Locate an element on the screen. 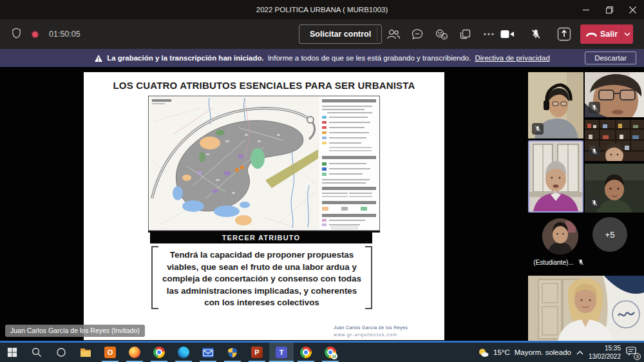  credit-website: www.gr-arquitectos.com is located at coordinates (371, 335).